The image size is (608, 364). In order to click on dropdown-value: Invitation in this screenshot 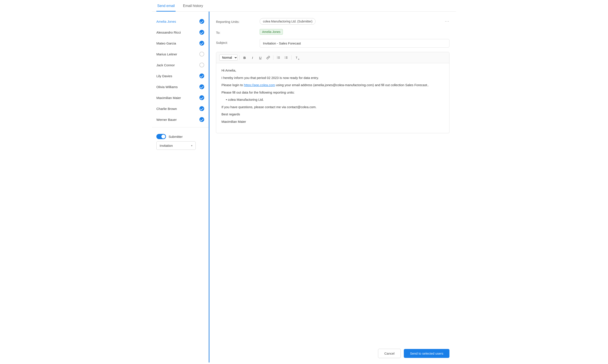, I will do `click(166, 146)`.